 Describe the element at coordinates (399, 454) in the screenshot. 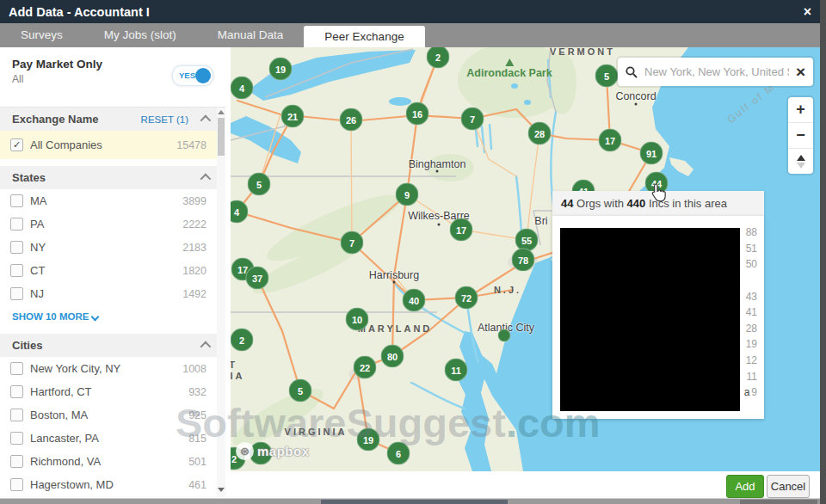

I see `map-cluster-6: 6` at that location.